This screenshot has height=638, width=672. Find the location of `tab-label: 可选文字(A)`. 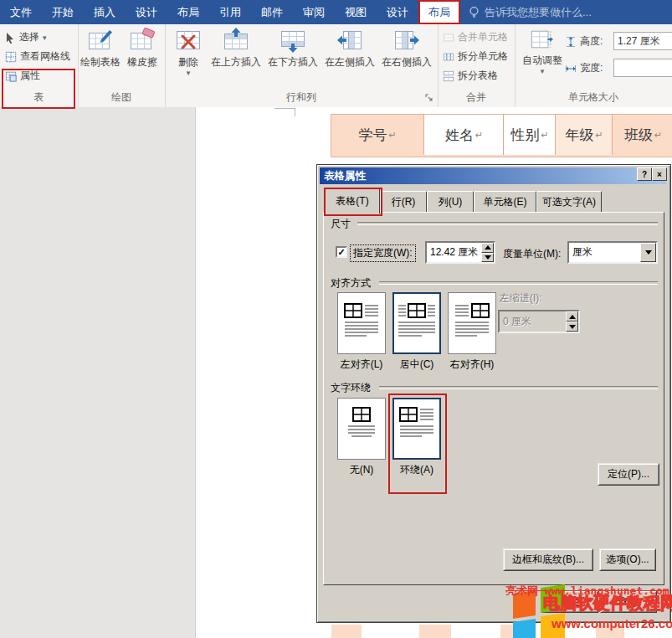

tab-label: 可选文字(A) is located at coordinates (569, 203).